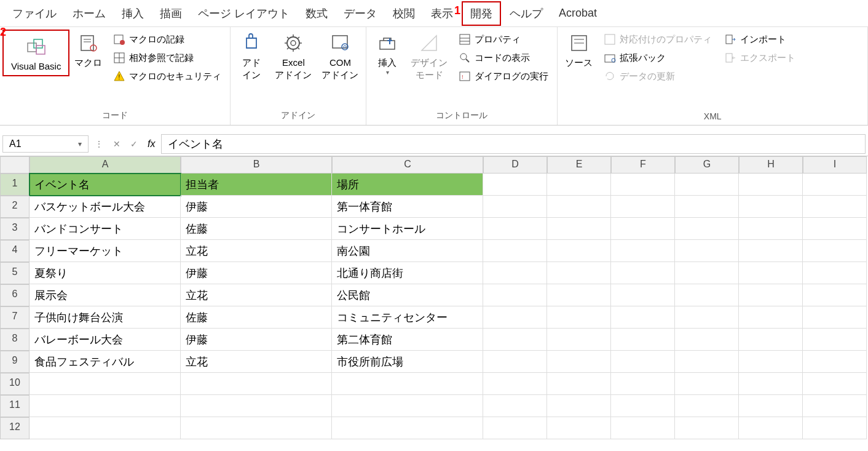 The width and height of the screenshot is (868, 451). Describe the element at coordinates (707, 165) in the screenshot. I see `column-header: G` at that location.